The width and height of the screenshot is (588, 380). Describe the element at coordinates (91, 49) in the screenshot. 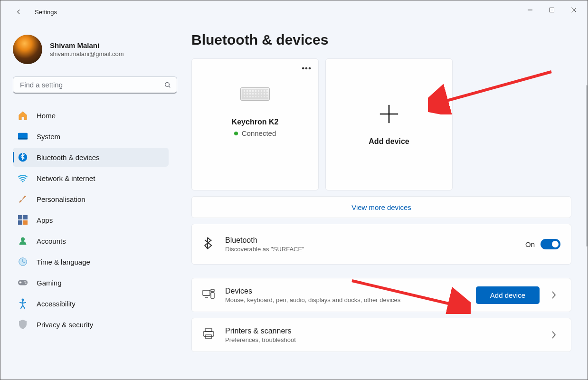

I see `profile-block: Shivam Malani shivam.malani@gmail.com` at that location.